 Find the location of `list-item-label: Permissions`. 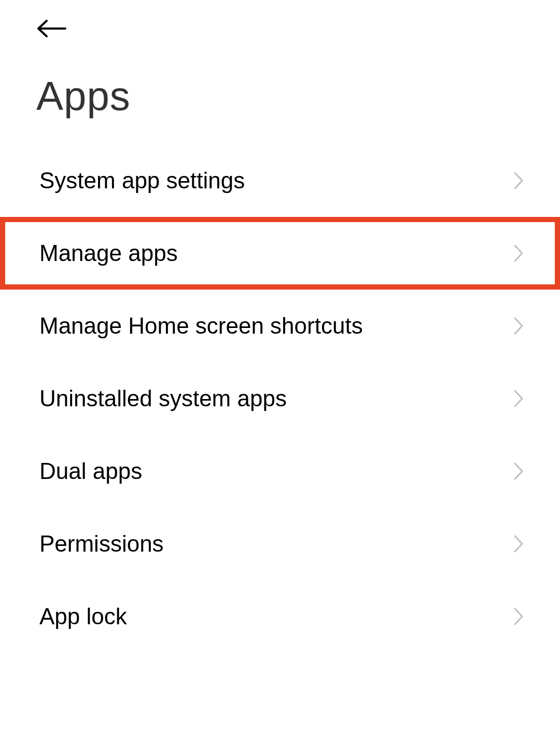

list-item-label: Permissions is located at coordinates (102, 544).